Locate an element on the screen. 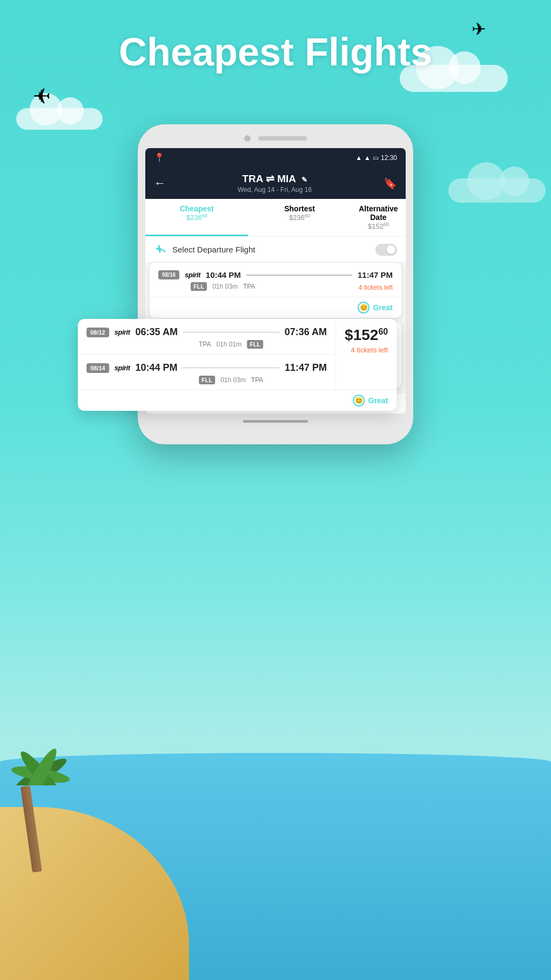 Image resolution: width=551 pixels, height=980 pixels. time-to-2: 11:47 PM is located at coordinates (375, 275).